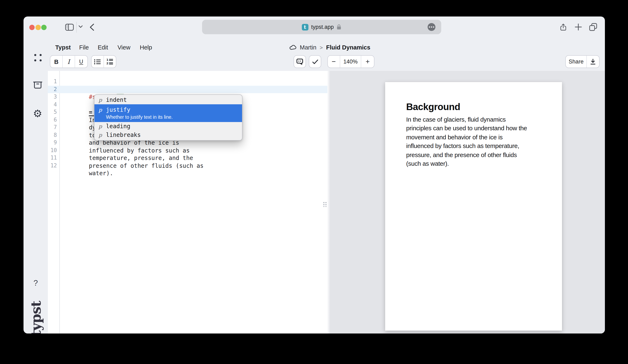  I want to click on dashboard-icon, so click(38, 58).